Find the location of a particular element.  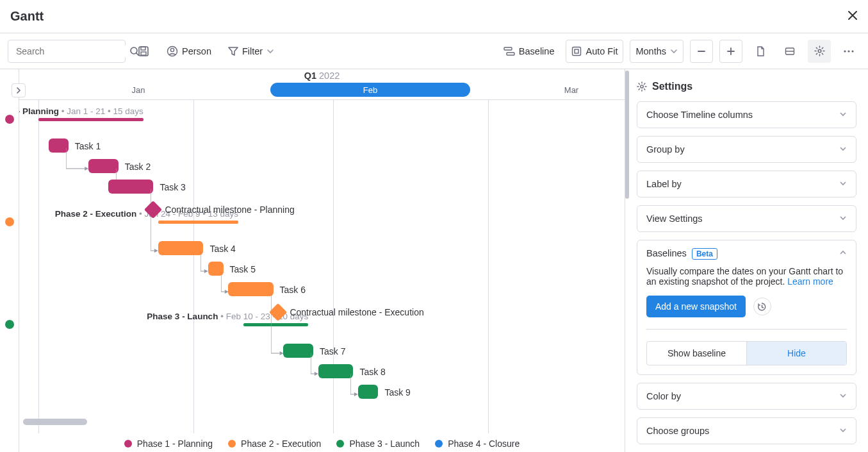

filter-button: Filter is located at coordinates (251, 51).